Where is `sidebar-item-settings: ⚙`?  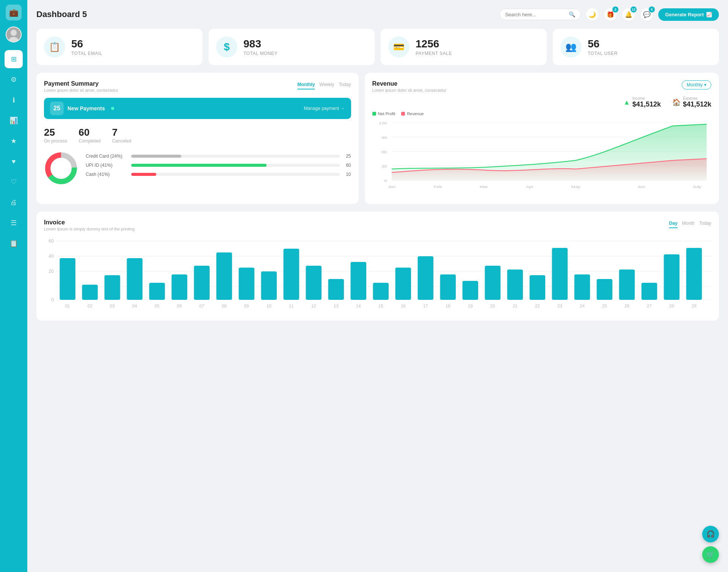 sidebar-item-settings: ⚙ is located at coordinates (14, 80).